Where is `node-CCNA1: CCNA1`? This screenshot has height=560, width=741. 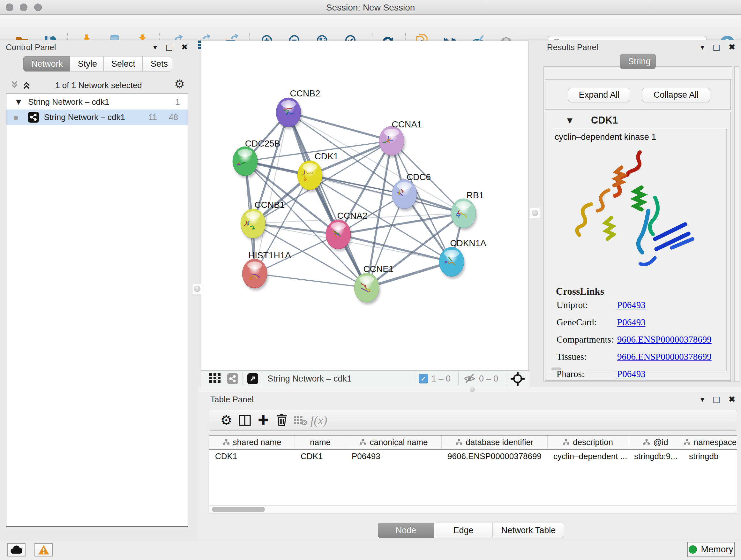
node-CCNA1: CCNA1 is located at coordinates (401, 139).